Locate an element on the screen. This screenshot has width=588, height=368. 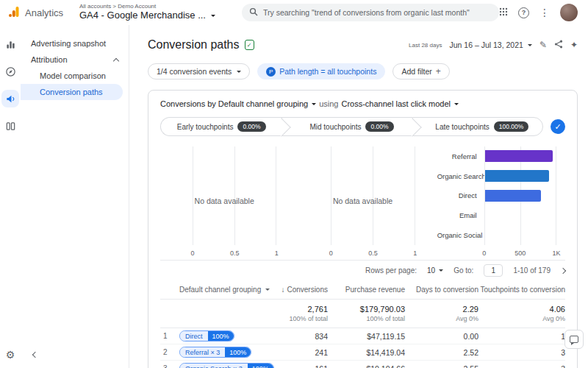
goto-page-input is located at coordinates (493, 271).